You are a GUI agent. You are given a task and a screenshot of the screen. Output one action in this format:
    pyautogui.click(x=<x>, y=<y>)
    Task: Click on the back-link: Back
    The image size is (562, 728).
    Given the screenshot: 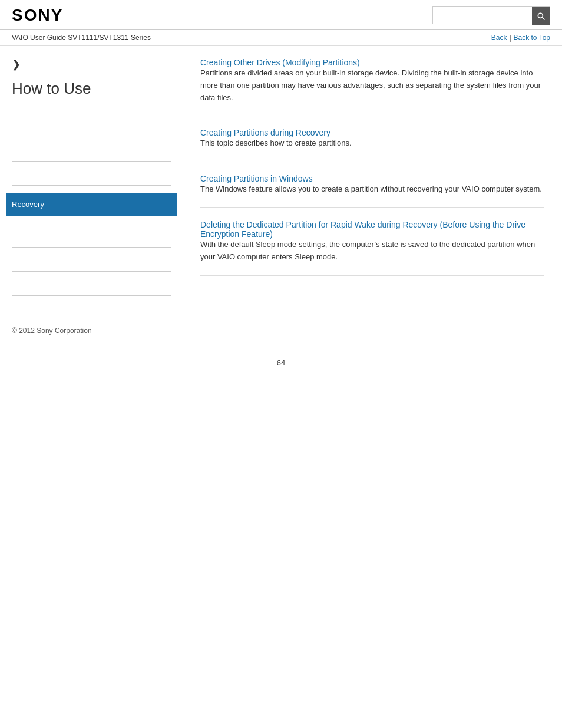 What is the action you would take?
    pyautogui.click(x=500, y=38)
    